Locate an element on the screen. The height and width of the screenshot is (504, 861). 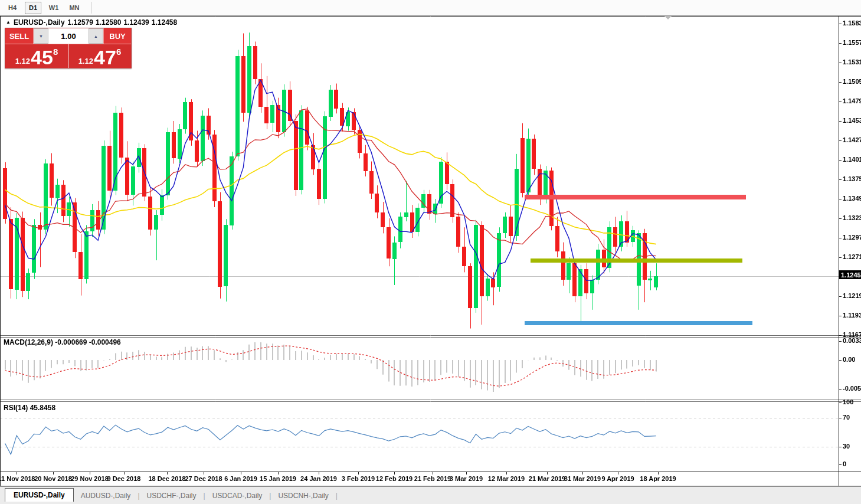
timeframe-mn-button: MN is located at coordinates (74, 8).